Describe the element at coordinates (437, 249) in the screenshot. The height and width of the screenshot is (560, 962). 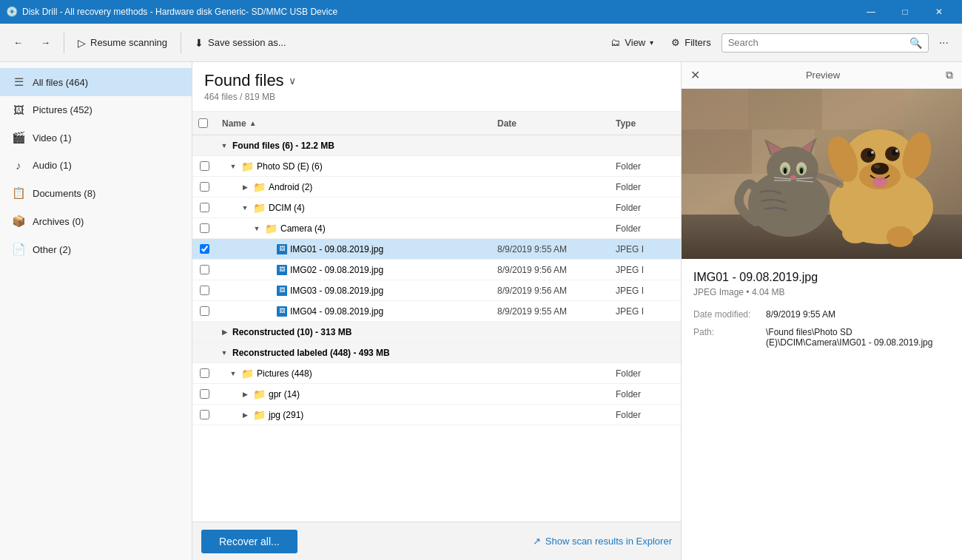
I see `table-row: 🖼 IMG01 - 09.08.2019.jpg 8/9/2019 9:55 A…` at that location.